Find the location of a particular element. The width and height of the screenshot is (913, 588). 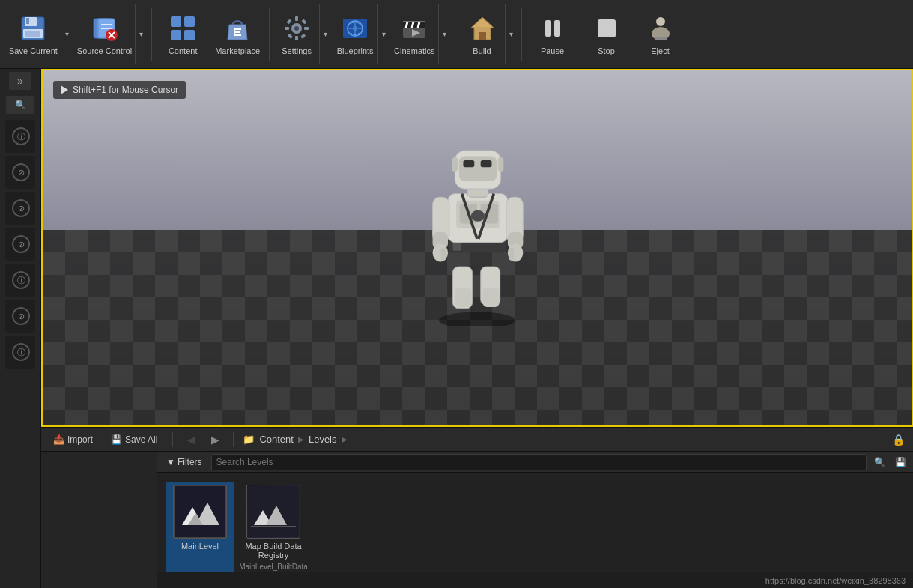

robot-character is located at coordinates (477, 228).